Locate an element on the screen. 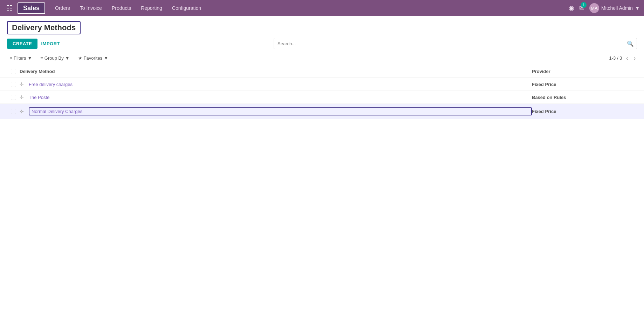 The width and height of the screenshot is (644, 333). user-avatar: MA is located at coordinates (594, 8).